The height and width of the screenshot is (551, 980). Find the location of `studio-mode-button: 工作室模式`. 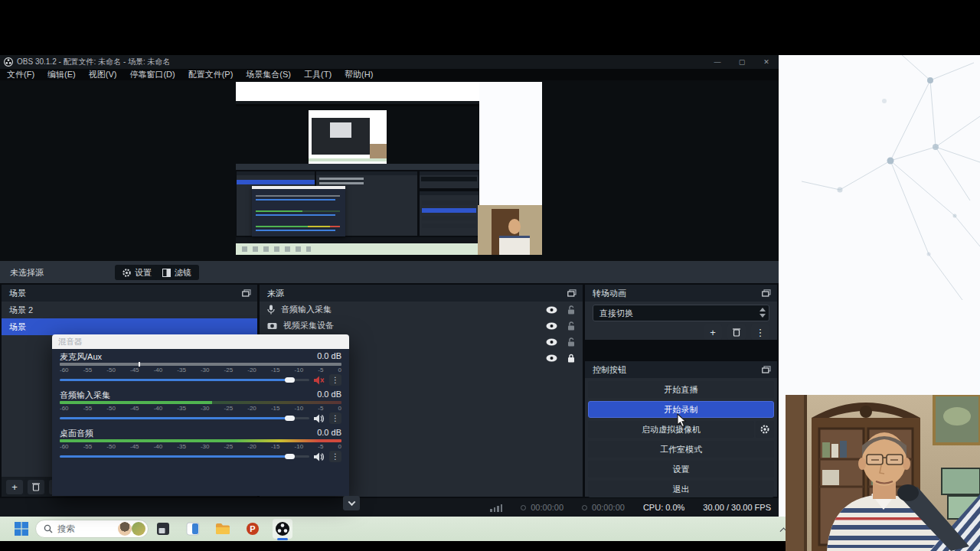

studio-mode-button: 工作室模式 is located at coordinates (681, 449).